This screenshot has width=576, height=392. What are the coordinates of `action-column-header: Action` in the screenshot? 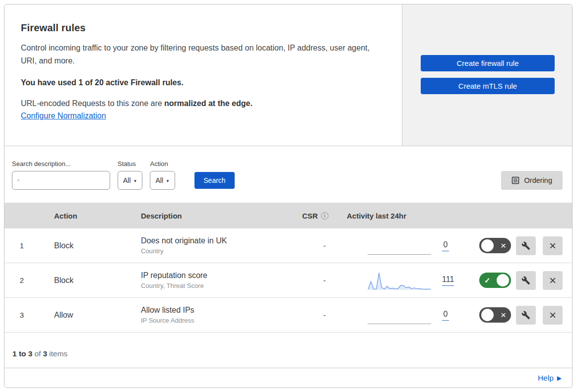 It's located at (97, 216).